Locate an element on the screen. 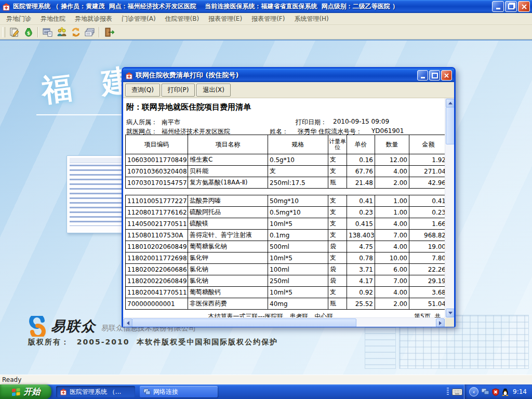  table-row: 11208017177616210101硫酸阿托品0.5mg*10支0.231.… is located at coordinates (286, 212).